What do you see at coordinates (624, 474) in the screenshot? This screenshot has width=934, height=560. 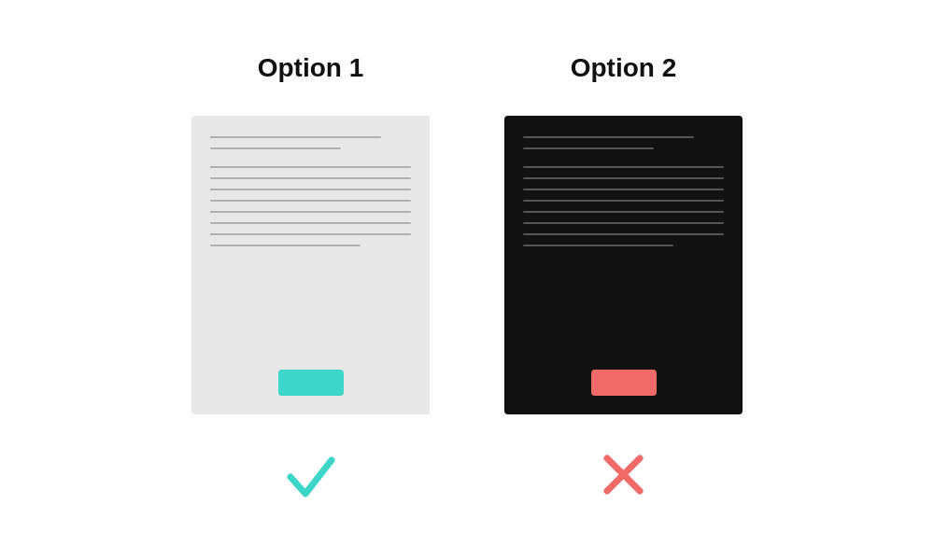 I see `crossmark-icon` at bounding box center [624, 474].